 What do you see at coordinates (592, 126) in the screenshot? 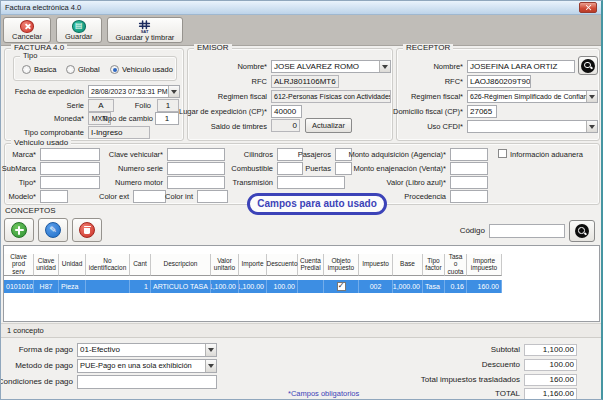
I see `uso-cfdi-dropdown-icon` at bounding box center [592, 126].